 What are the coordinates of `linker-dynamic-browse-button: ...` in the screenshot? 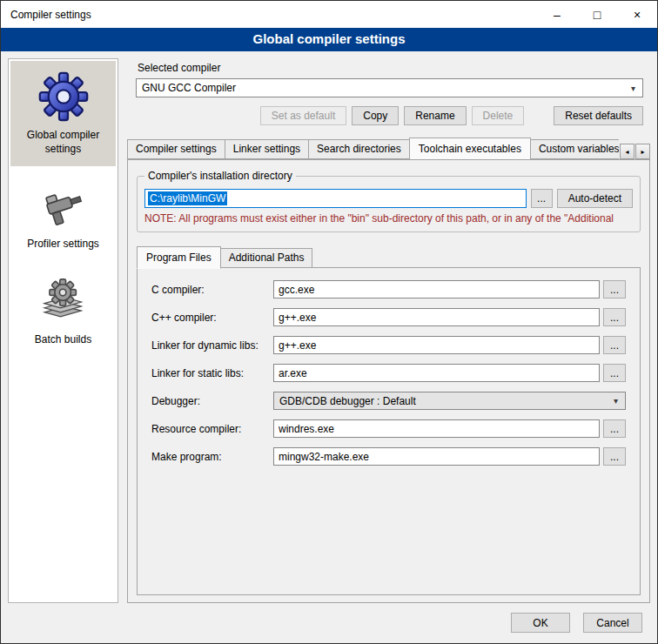 It's located at (614, 345).